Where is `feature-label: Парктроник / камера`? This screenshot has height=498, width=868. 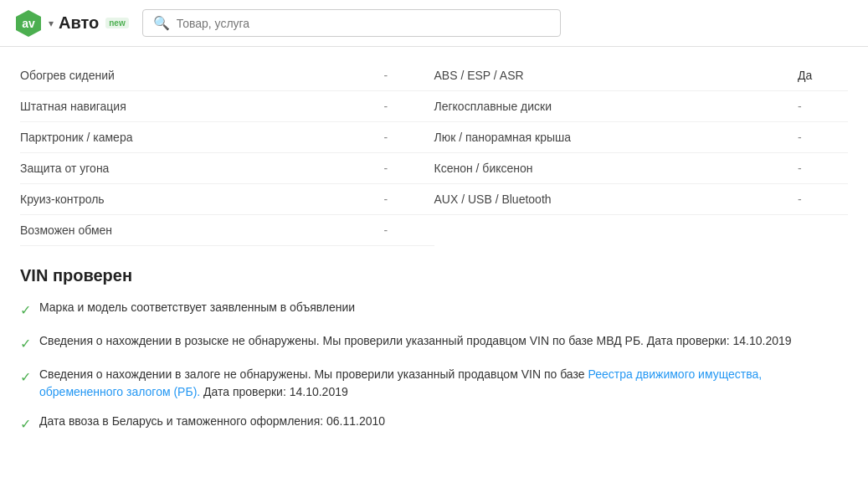
feature-label: Парктроник / камера is located at coordinates (203, 137).